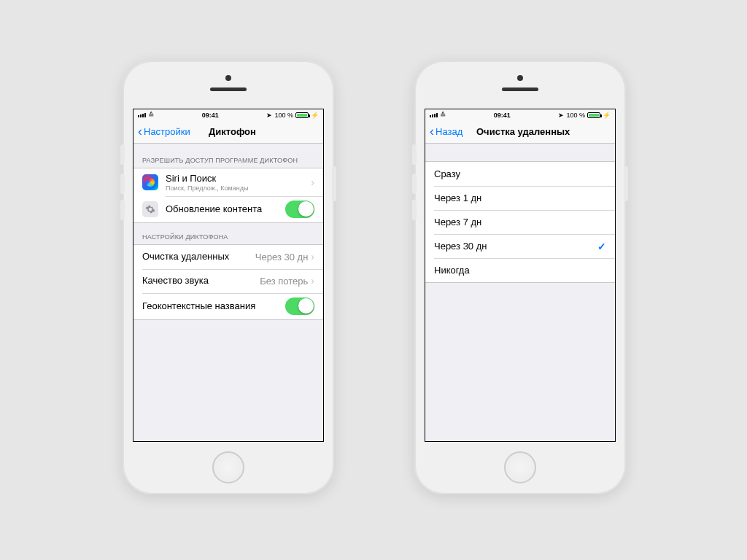 Image resolution: width=747 pixels, height=560 pixels. I want to click on row-geo-names: Геоконтекстные названия, so click(228, 306).